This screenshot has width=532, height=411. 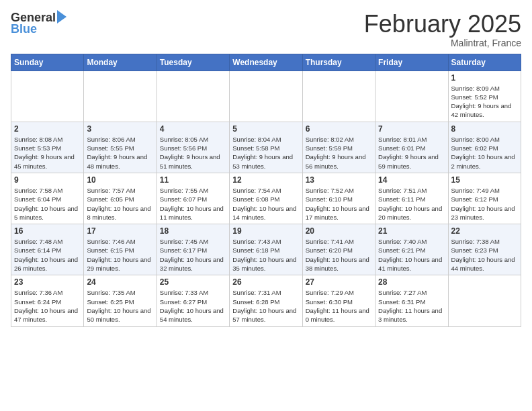 I want to click on day-info: Sunrise: 7:38 AM Sunset: 6:23 PM Dayligh…, so click(x=485, y=255).